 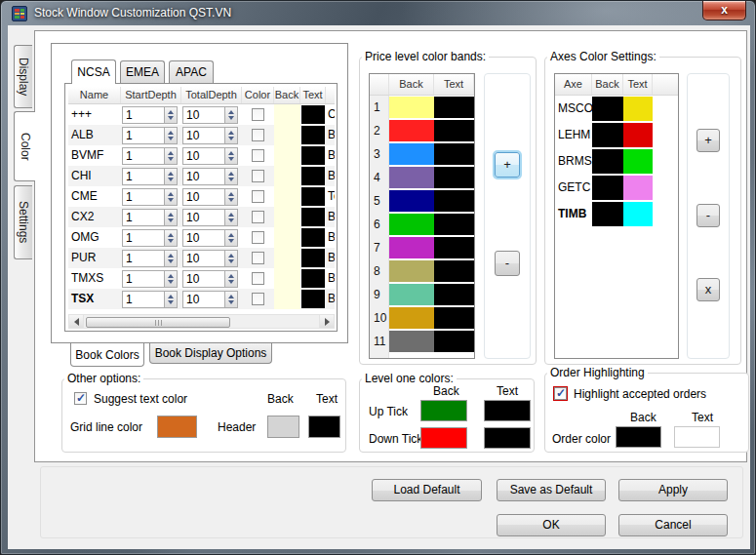 I want to click on up-tick-text-swatch, so click(x=507, y=411).